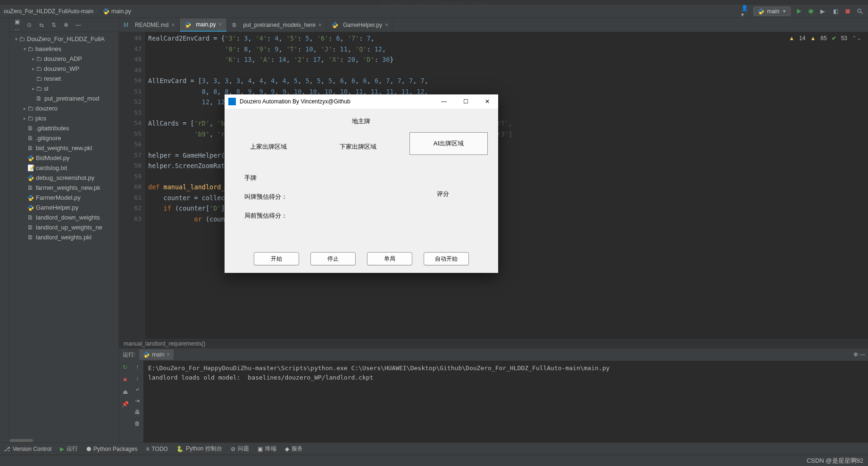 Image resolution: width=868 pixels, height=466 pixels. Describe the element at coordinates (64, 235) in the screenshot. I see `project-tree: ▾🗀DouZero_For_HLDDZ_FullA▾🗀baselines▸🗀do…` at that location.